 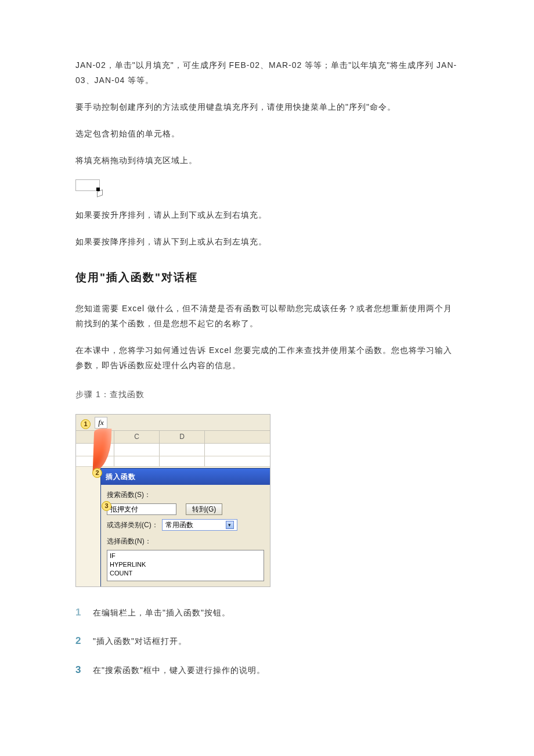 I want to click on body-paragraph: 如果要按降序排列，请从下到上或从右到左填充。, so click(x=267, y=242).